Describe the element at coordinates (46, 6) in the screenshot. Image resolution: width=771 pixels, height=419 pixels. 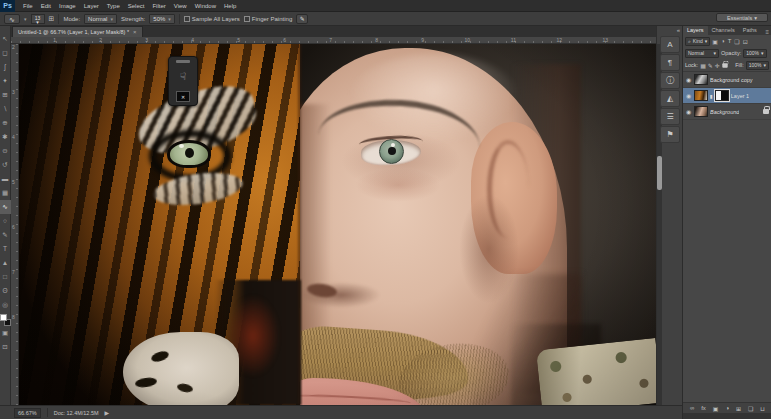
I see `menu-item-edit: Edit` at that location.